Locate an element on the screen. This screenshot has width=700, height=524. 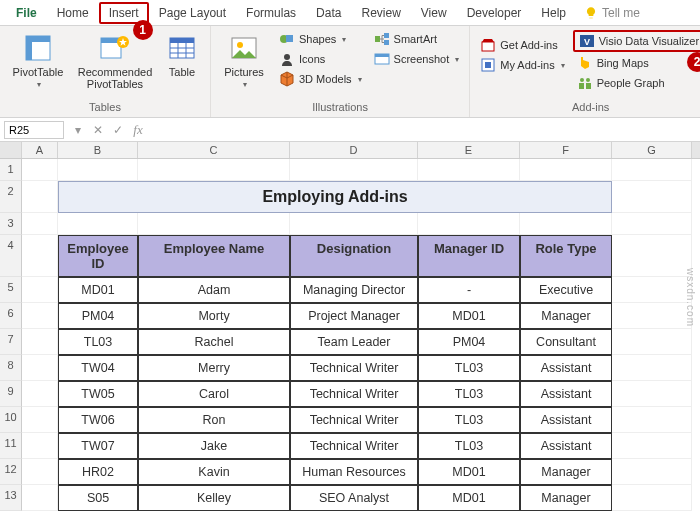
pictures-button: Pictures▾ is located at coordinates (244, 60).